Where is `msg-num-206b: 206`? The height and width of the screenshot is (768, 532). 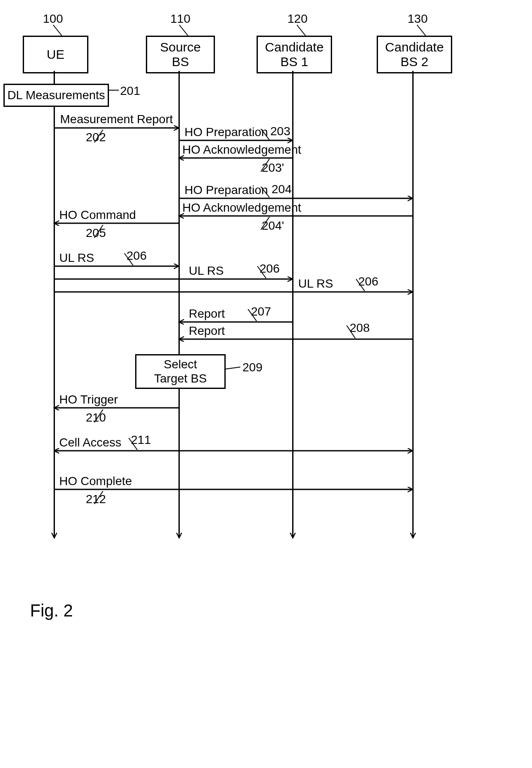
msg-num-206b: 206 is located at coordinates (269, 269).